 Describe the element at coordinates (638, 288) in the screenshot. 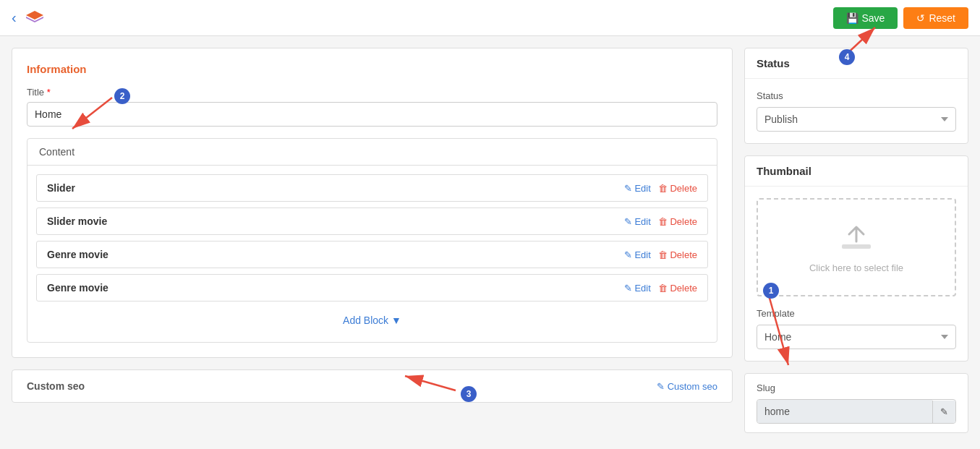

I see `edit-button-3: ✎ Edit` at that location.